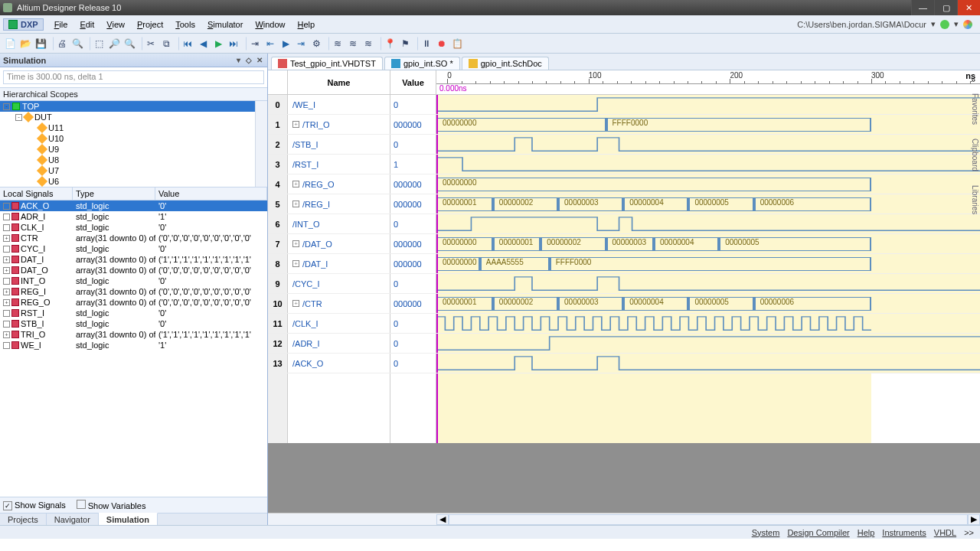  What do you see at coordinates (133, 128) in the screenshot?
I see `tree-node: U11` at bounding box center [133, 128].